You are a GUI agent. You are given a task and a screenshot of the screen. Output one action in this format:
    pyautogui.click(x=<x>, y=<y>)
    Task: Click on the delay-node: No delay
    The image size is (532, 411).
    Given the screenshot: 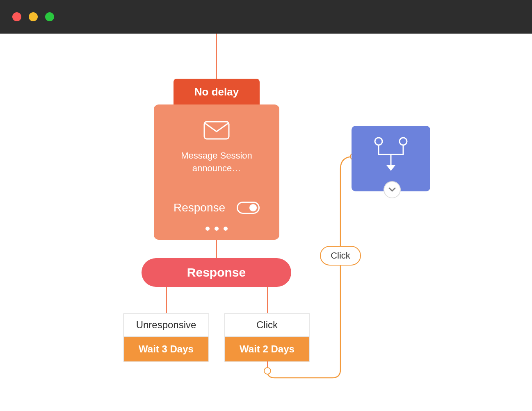 What is the action you would take?
    pyautogui.click(x=217, y=92)
    